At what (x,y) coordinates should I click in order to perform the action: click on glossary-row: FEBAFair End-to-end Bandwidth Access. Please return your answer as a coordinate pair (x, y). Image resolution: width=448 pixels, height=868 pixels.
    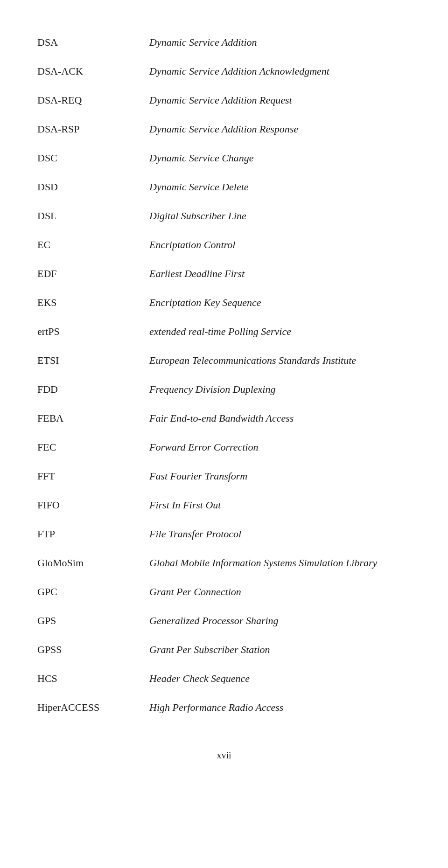
    Looking at the image, I should click on (224, 418).